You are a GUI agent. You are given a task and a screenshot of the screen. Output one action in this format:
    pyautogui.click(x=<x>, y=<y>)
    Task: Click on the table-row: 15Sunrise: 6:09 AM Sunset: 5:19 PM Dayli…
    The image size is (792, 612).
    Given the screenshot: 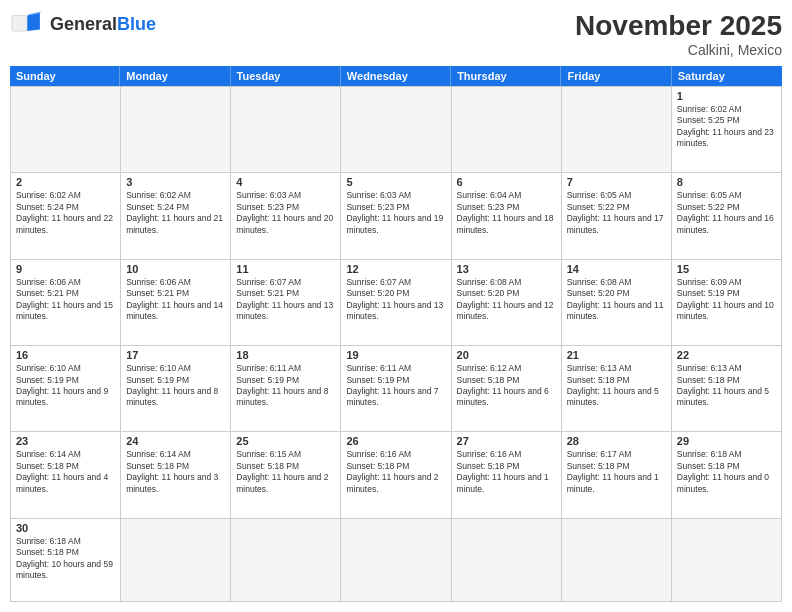 What is the action you would take?
    pyautogui.click(x=727, y=303)
    